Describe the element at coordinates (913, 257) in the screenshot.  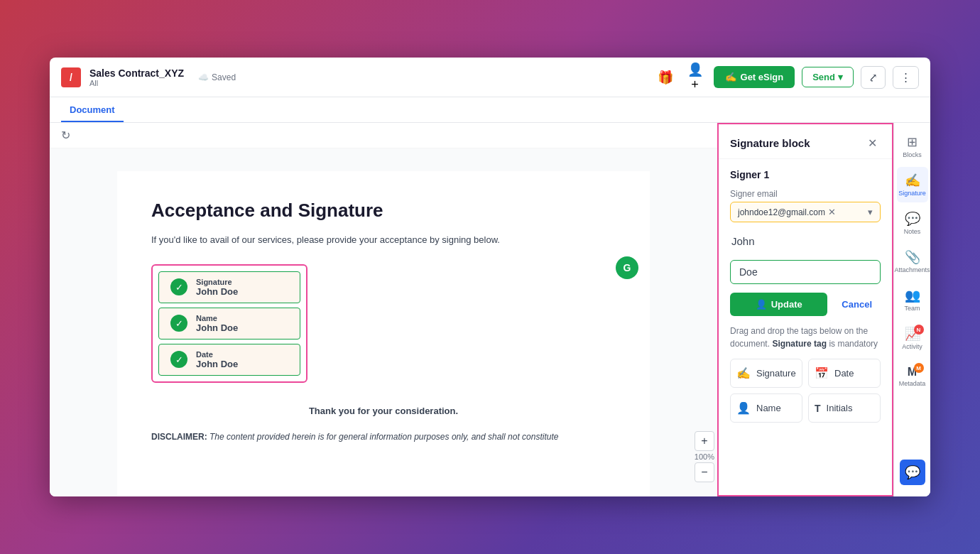
I see `attachments-icon: 📎` at that location.